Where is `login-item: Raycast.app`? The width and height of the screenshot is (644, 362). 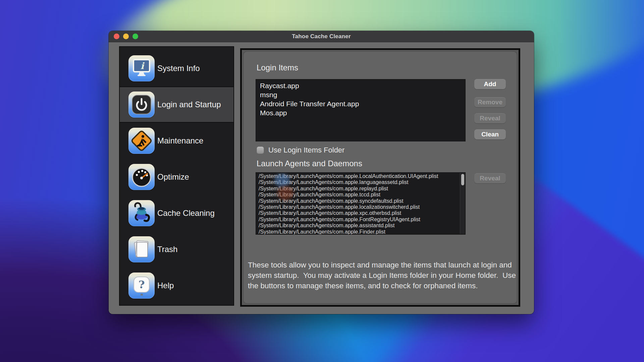 login-item: Raycast.app is located at coordinates (361, 86).